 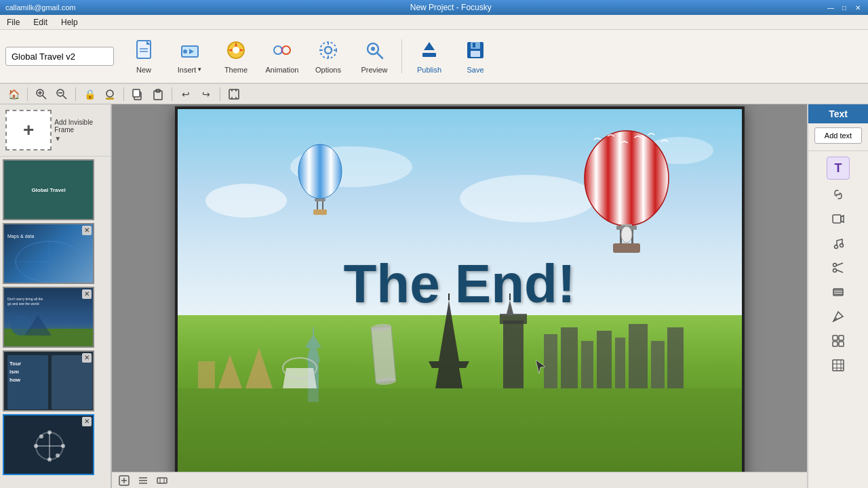 What do you see at coordinates (158, 94) in the screenshot?
I see `paste-button` at bounding box center [158, 94].